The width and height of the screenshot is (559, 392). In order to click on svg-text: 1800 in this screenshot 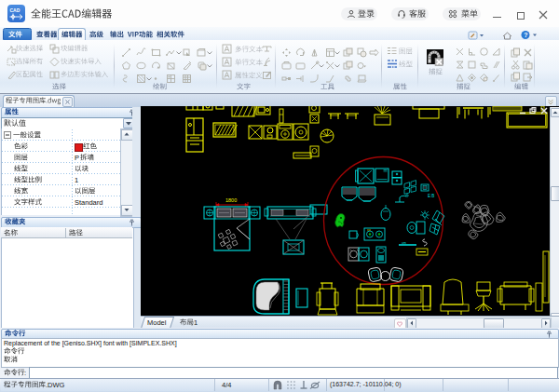, I will do `click(231, 200)`.